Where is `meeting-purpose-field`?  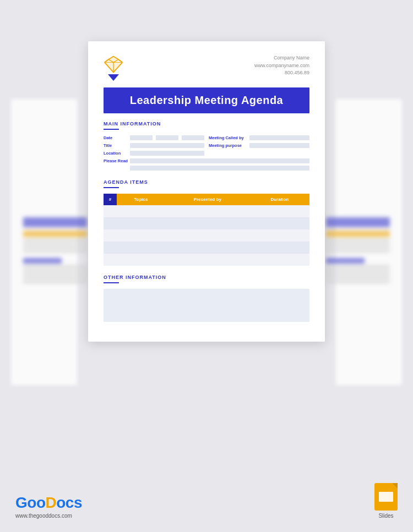
meeting-purpose-field is located at coordinates (280, 145).